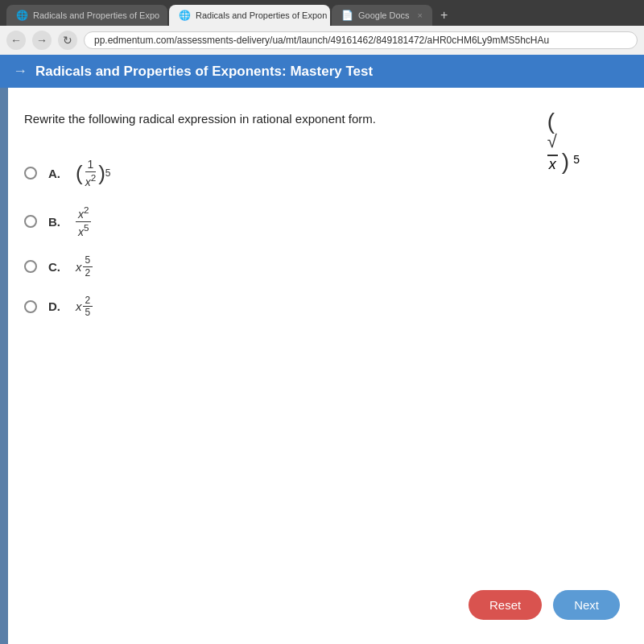 The height and width of the screenshot is (644, 644). Describe the element at coordinates (23, 15) in the screenshot. I see `tab-icon: 🌐` at that location.